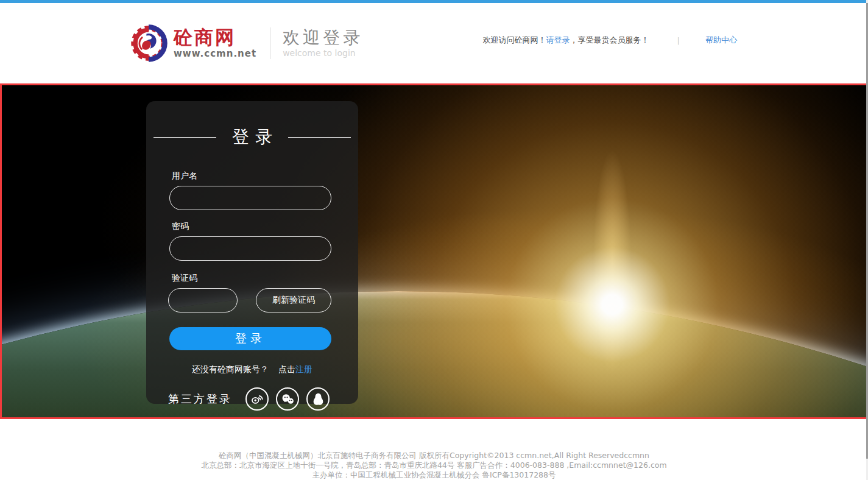  What do you see at coordinates (304, 369) in the screenshot?
I see `register-link: 注册` at bounding box center [304, 369].